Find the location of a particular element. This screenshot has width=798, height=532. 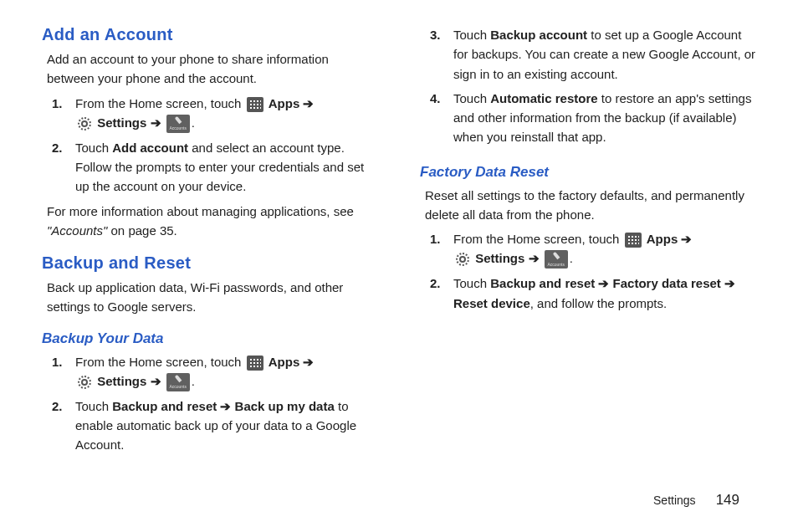

steps-add-account: 1. From the Home screen, touch Apps ➔ Se… is located at coordinates (210, 147).